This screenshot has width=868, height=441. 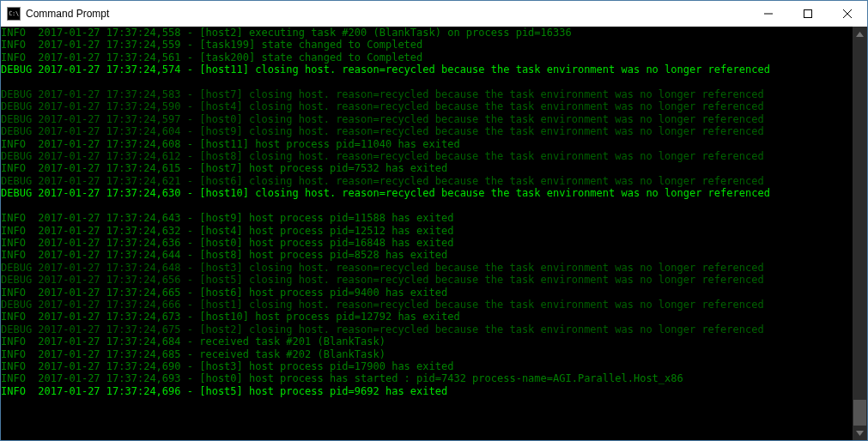 I want to click on log-timestamp: 2017-01-27 17:37:24,612 -, so click(x=115, y=156).